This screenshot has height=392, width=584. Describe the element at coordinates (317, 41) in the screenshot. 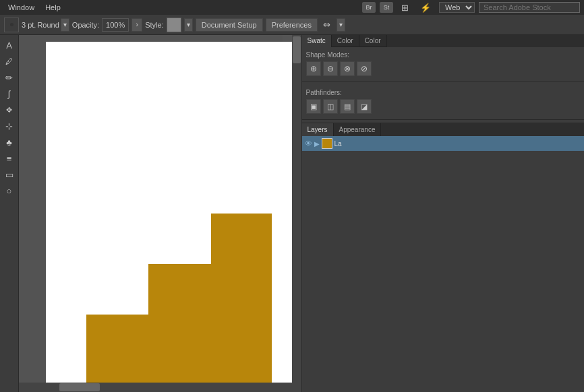

I see `tab-swatches: Swatc` at that location.